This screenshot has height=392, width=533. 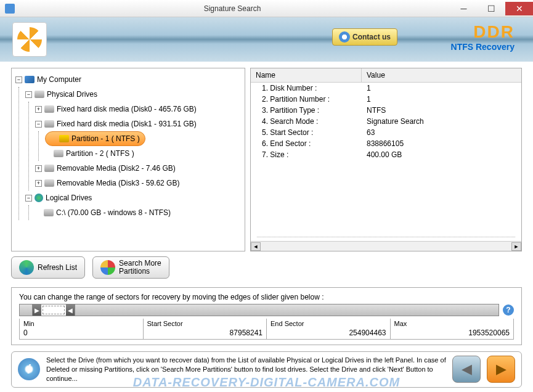 I want to click on drives-icon, so click(x=39, y=94).